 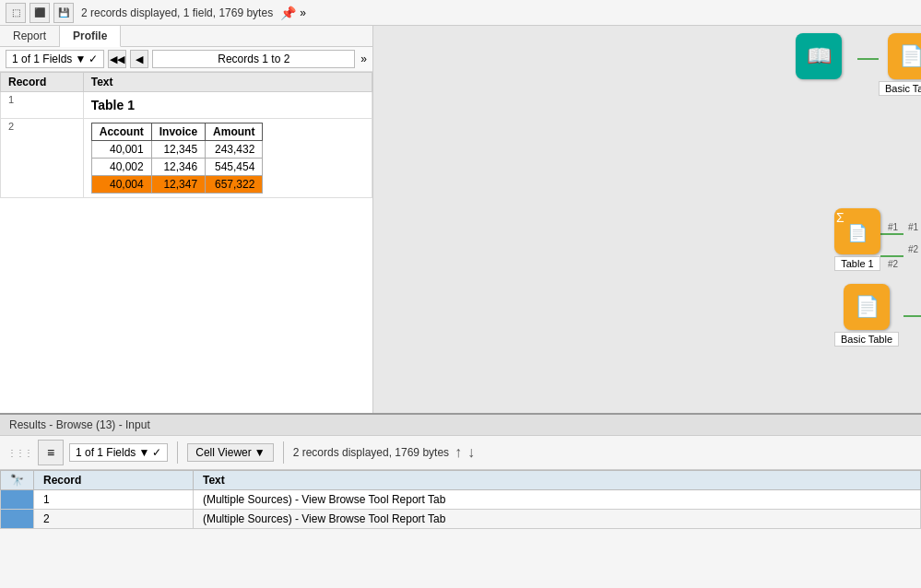 What do you see at coordinates (177, 184) in the screenshot?
I see `inner-table-row-highlight: 40,004 12,347 657,322` at bounding box center [177, 184].